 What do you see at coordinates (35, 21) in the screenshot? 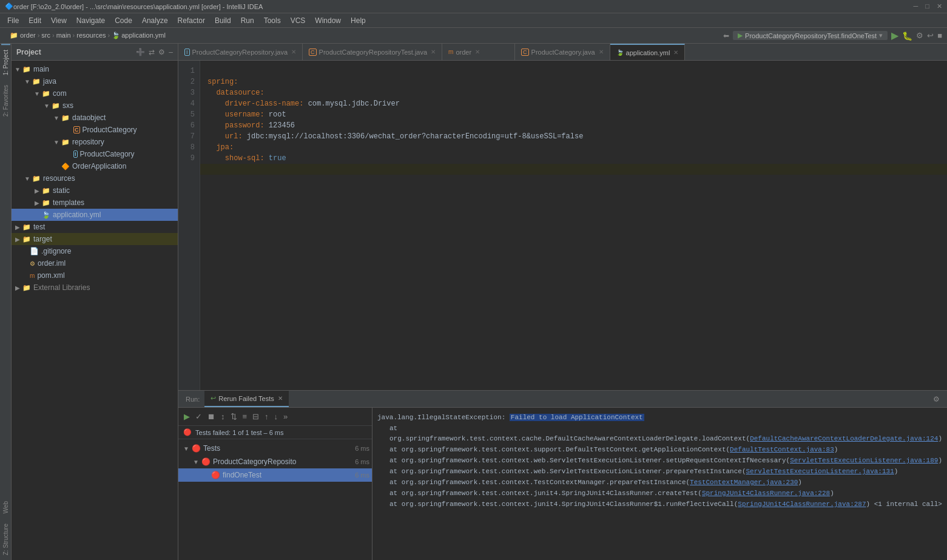
I see `menu-edit: Edit` at bounding box center [35, 21].